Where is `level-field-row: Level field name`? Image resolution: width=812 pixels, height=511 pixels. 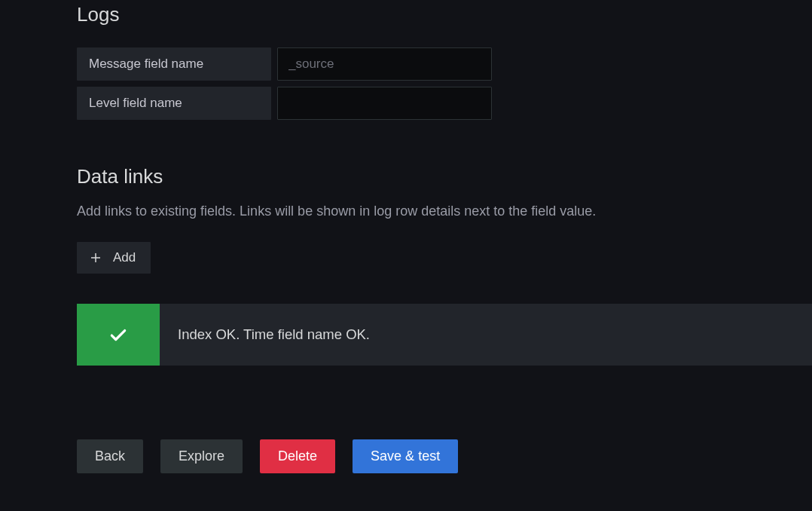 level-field-row: Level field name is located at coordinates (444, 103).